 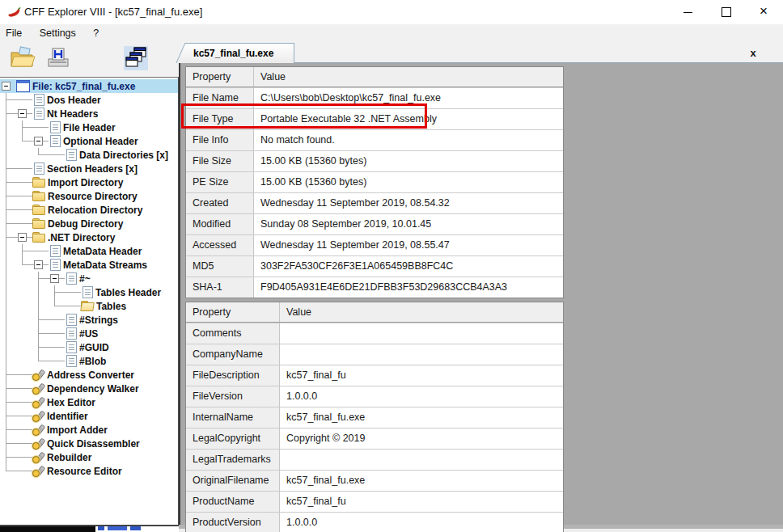 What do you see at coordinates (233, 438) in the screenshot?
I see `property-cell: LegalCopyright` at bounding box center [233, 438].